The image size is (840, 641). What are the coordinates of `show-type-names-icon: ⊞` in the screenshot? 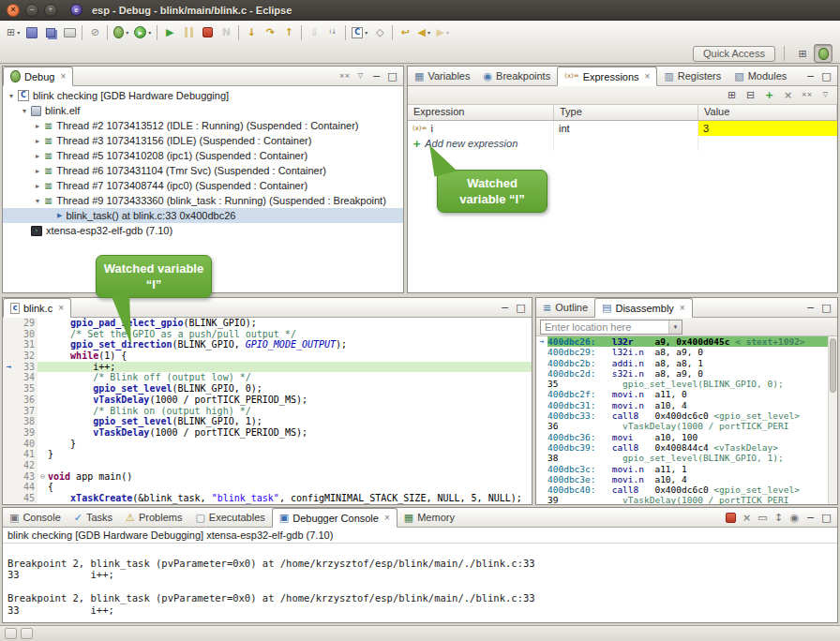 It's located at (731, 96).